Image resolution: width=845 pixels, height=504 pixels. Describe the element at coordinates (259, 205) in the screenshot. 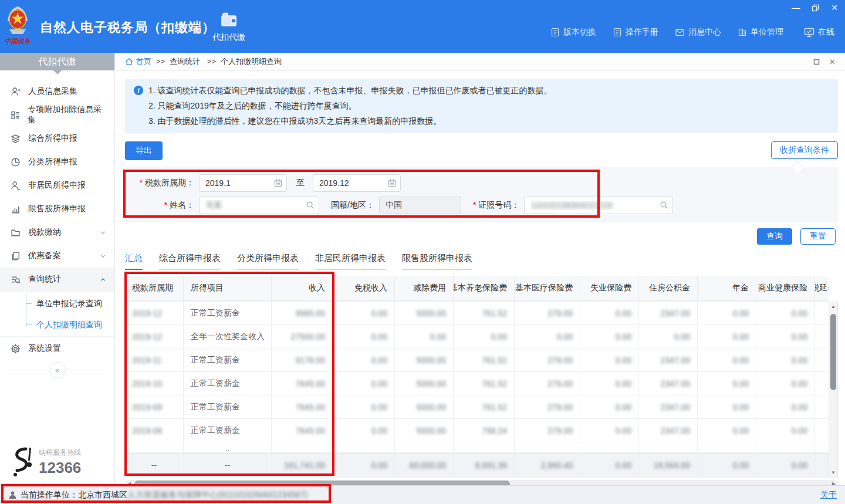

I see `name-input` at that location.